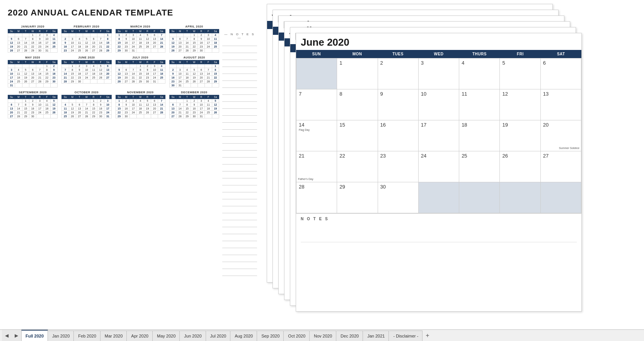 The image size is (644, 341). What do you see at coordinates (147, 35) in the screenshot?
I see `small-cal-day: 5` at bounding box center [147, 35].